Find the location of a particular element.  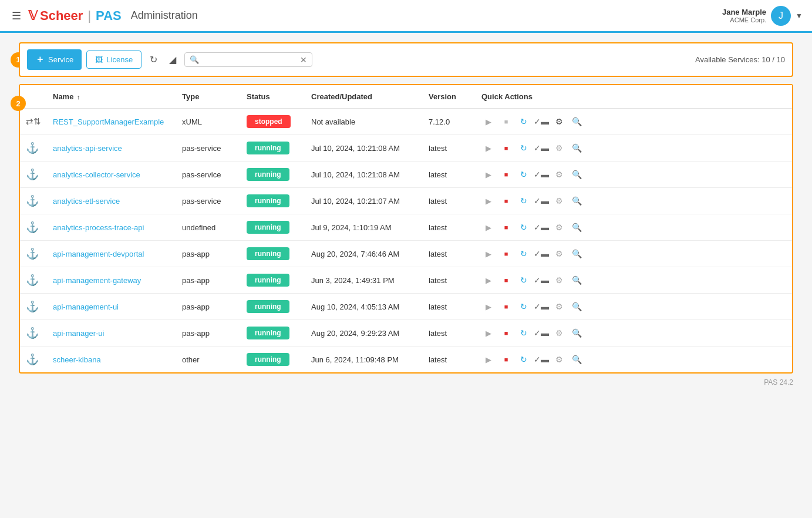

filter-button: ◢ is located at coordinates (173, 60).